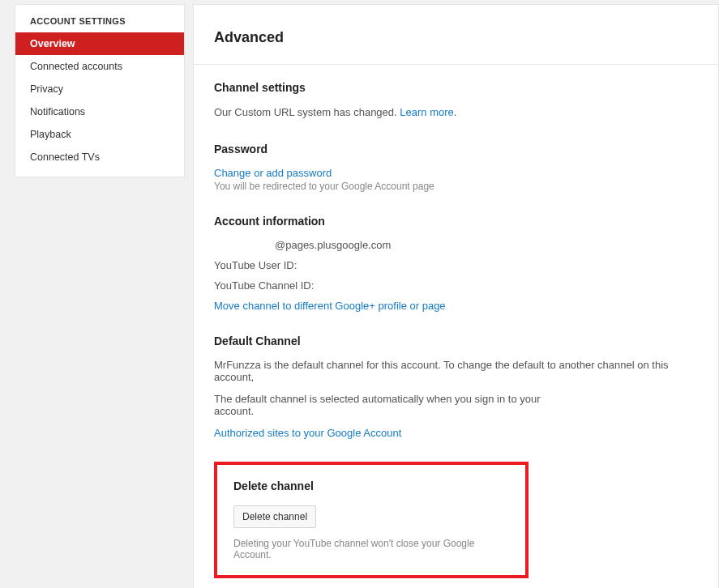 The image size is (719, 588). Describe the element at coordinates (100, 66) in the screenshot. I see `sidebar-item-connected-accounts: Connected accounts` at that location.